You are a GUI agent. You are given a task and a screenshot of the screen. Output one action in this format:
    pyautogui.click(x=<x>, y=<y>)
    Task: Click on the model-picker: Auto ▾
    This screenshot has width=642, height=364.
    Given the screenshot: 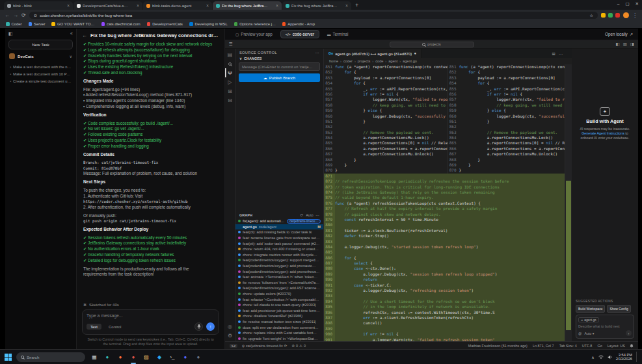 What is the action you would take?
    pyautogui.click(x=589, y=333)
    